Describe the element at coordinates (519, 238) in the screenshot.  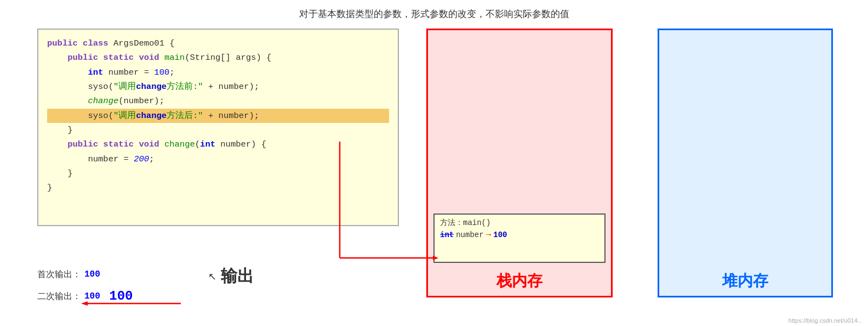
I see `method-frame: 方法：main() int number → 100` at that location.